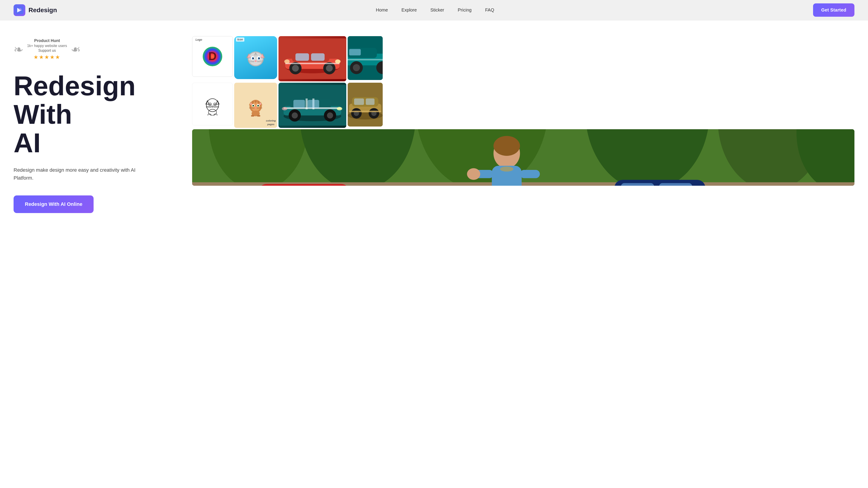 The width and height of the screenshot is (868, 488). Describe the element at coordinates (256, 58) in the screenshot. I see `cat-icon-svg` at that location.